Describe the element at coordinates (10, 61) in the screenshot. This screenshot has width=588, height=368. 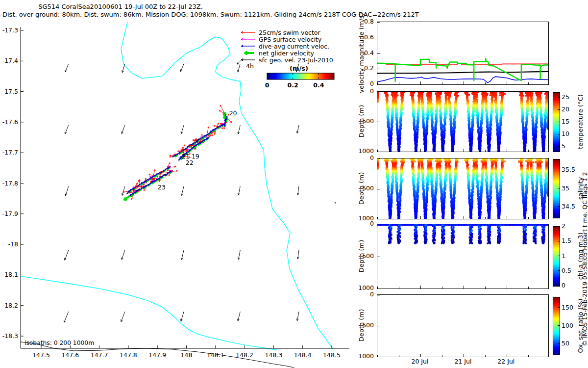
I see `map-y-tick-label: -17.4` at that location.